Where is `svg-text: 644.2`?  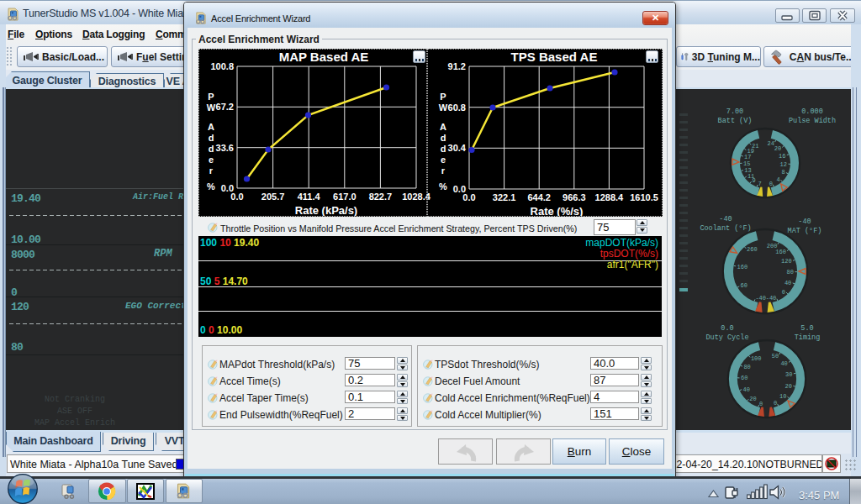 svg-text: 644.2 is located at coordinates (539, 197).